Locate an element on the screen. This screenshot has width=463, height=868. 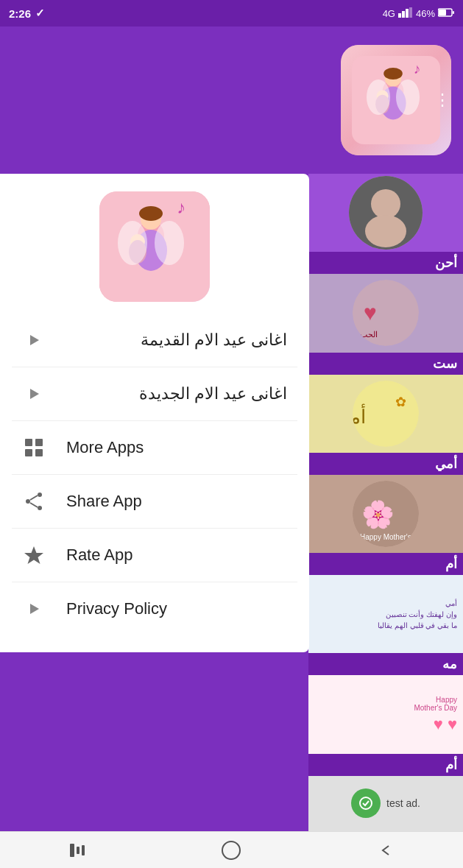
thumbnail-5: أمي وإن لهفتك وأنت تنصبين ما بقي في قلبي… is located at coordinates (386, 625).